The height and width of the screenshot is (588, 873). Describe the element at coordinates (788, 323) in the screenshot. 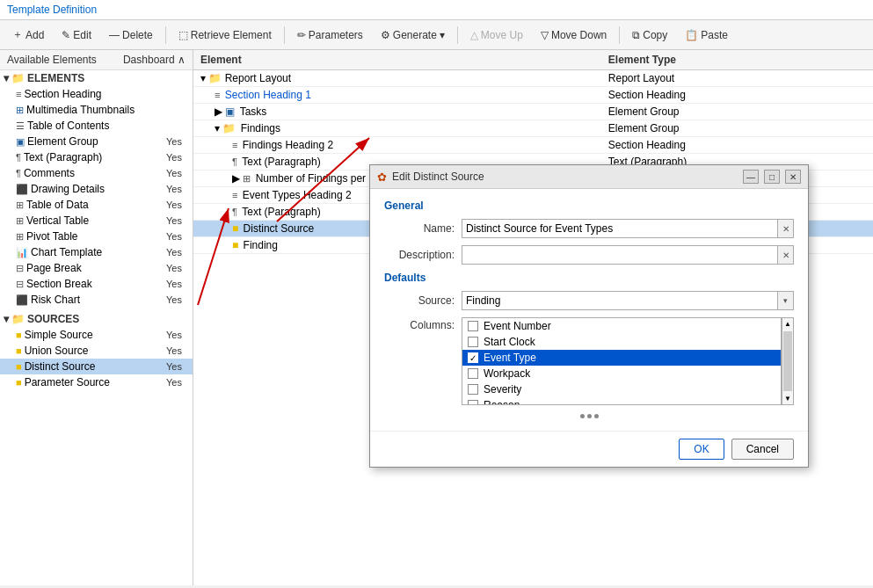

I see `scroll-up-icon: ▲` at that location.